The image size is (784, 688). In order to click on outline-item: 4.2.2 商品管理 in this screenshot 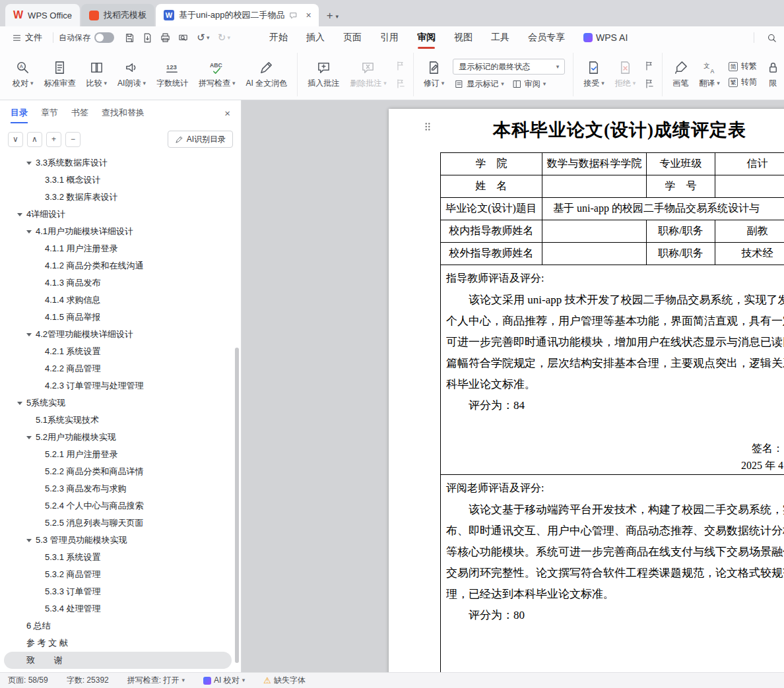, I will do `click(120, 369)`.